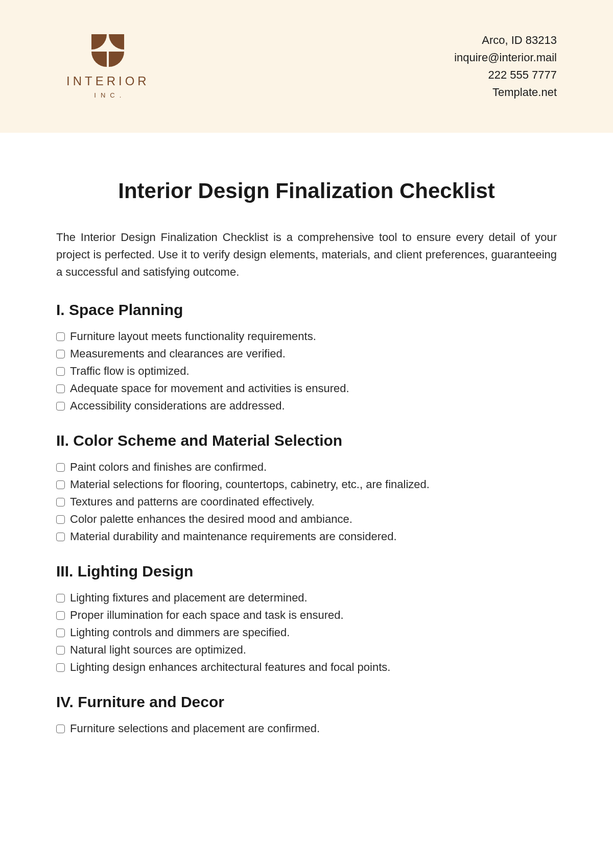 This screenshot has width=613, height=868. Describe the element at coordinates (108, 51) in the screenshot. I see `logo-icon` at that location.